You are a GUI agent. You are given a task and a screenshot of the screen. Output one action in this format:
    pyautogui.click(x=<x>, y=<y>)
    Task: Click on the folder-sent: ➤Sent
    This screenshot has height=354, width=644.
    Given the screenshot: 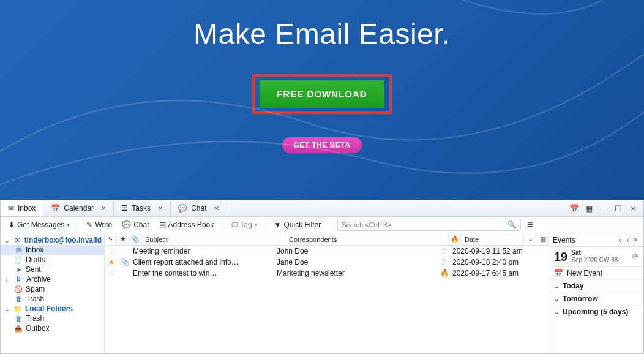 What is the action you would take?
    pyautogui.click(x=53, y=269)
    